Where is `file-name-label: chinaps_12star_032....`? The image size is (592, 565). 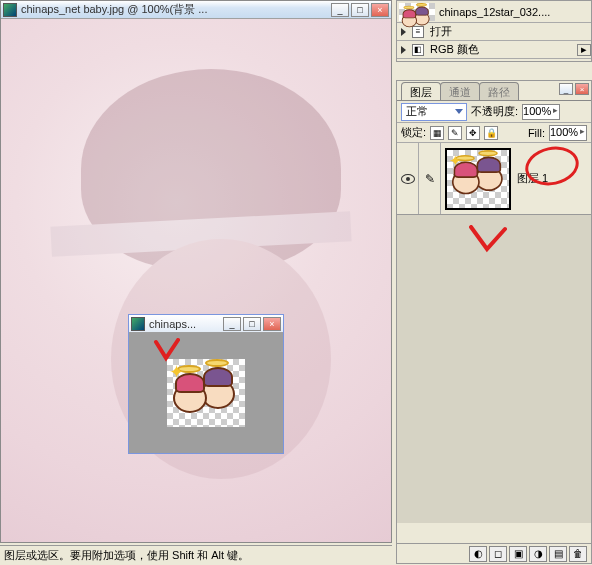 file-name-label: chinaps_12star_032.... is located at coordinates (514, 12).